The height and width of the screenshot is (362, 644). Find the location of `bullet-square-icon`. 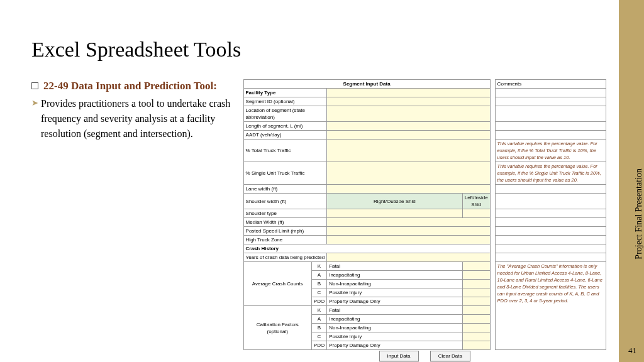

bullet-square-icon is located at coordinates (35, 85).